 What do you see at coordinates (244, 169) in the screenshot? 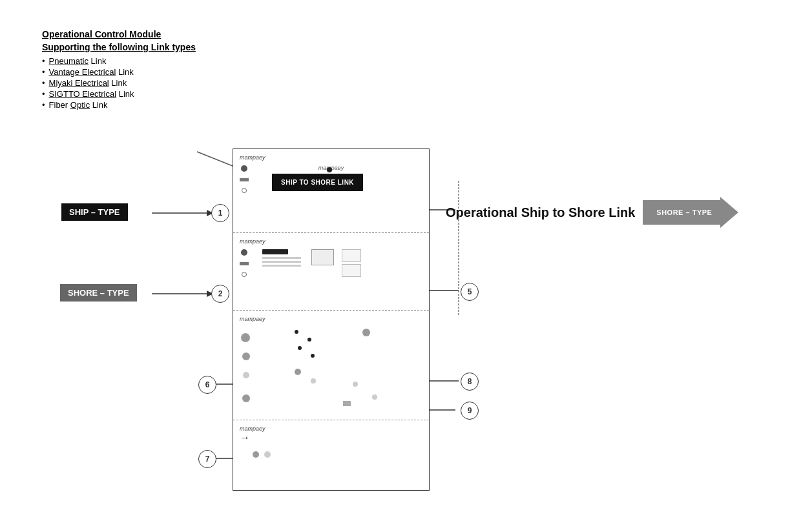
I see `circle-1a` at bounding box center [244, 169].